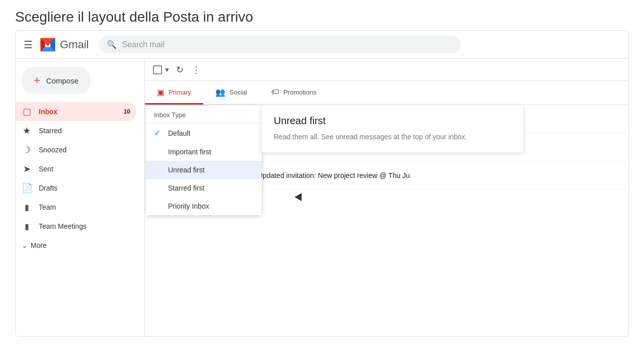 The width and height of the screenshot is (644, 362). I want to click on gmail-logo-text: Gmail, so click(74, 45).